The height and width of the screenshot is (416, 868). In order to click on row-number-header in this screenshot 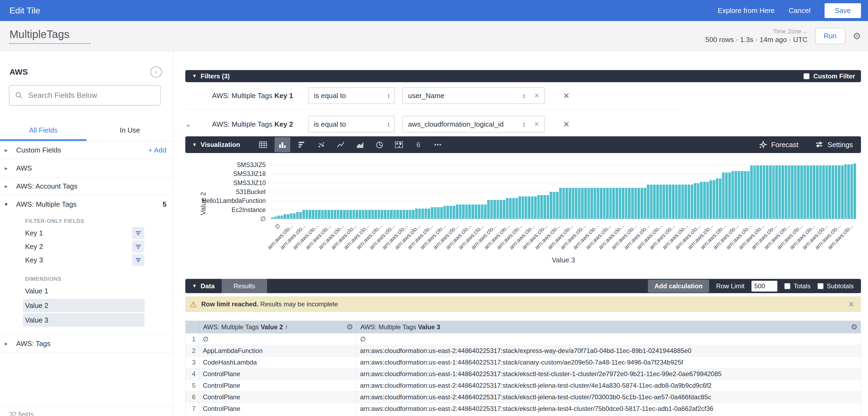, I will do `click(193, 327)`.